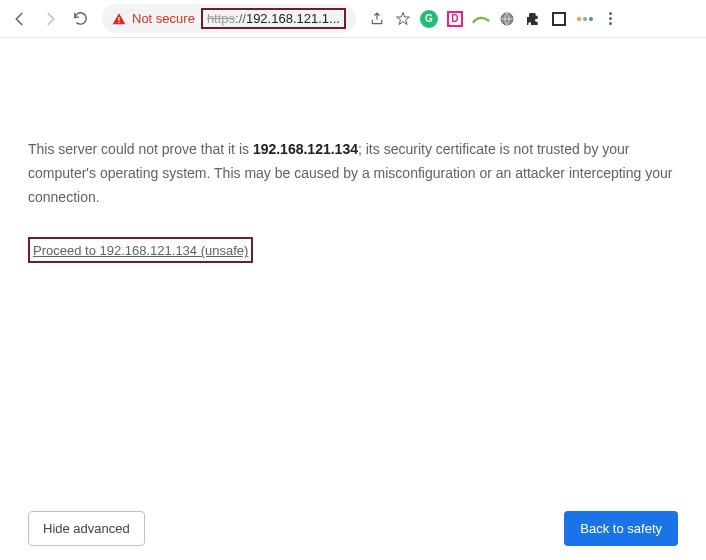 The image size is (706, 560). Describe the element at coordinates (293, 18) in the screenshot. I see `url-host: 192.168.121.1...` at that location.